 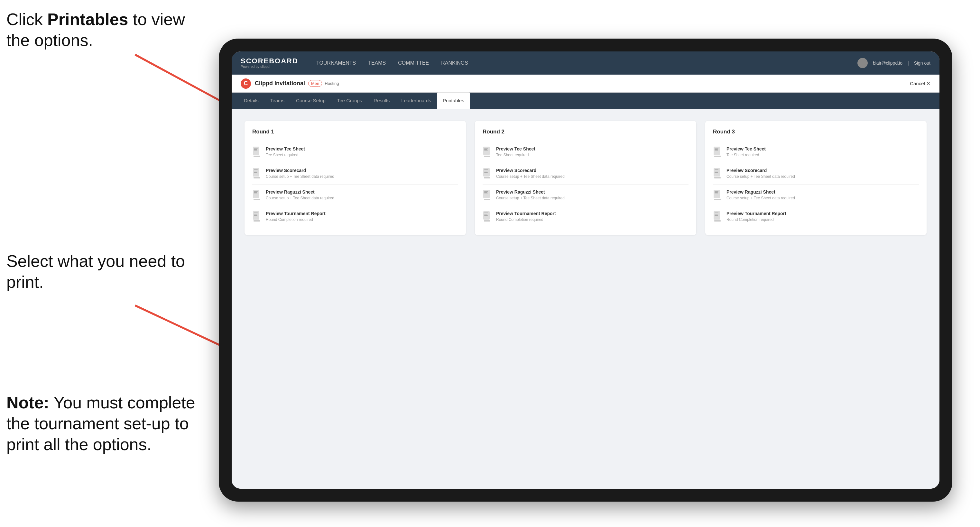 I want to click on cancel-button: Cancel ✕, so click(x=920, y=84).